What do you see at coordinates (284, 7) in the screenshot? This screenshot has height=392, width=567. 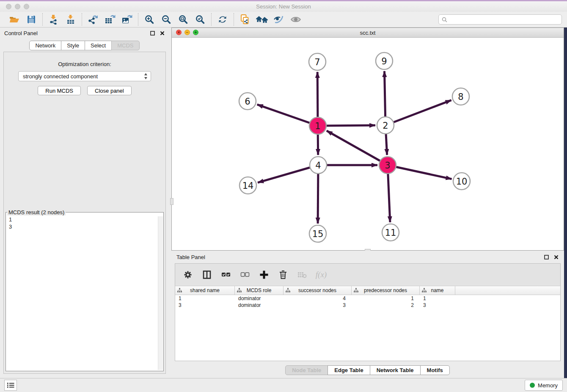 I see `app-title: Session: New Session` at bounding box center [284, 7].